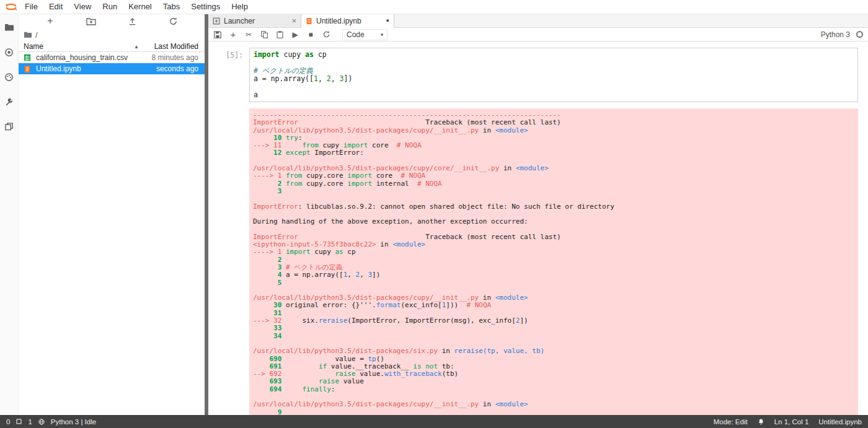  Describe the element at coordinates (554, 191) in the screenshot. I see `traceback-line: 3` at that location.